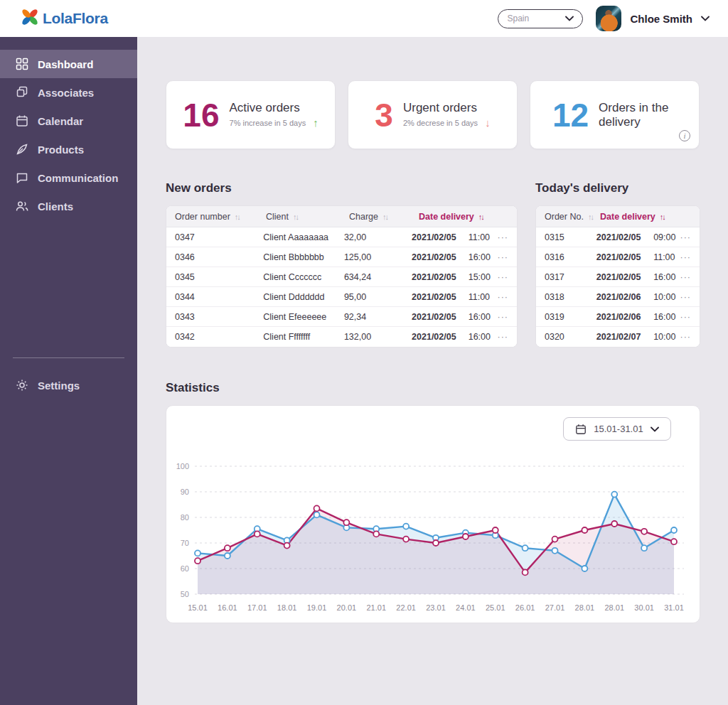 The height and width of the screenshot is (705, 728). What do you see at coordinates (341, 237) in the screenshot?
I see `table-row: 0347Client Aaaaaaaa32,002021/02/0511:00·…` at bounding box center [341, 237].